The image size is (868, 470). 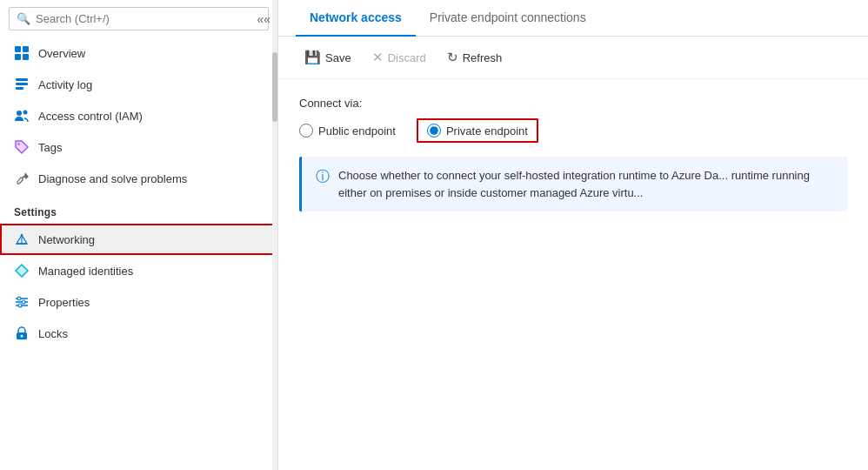 I want to click on sidebar-item-managed-identities-label: Managed identities, so click(x=85, y=272).